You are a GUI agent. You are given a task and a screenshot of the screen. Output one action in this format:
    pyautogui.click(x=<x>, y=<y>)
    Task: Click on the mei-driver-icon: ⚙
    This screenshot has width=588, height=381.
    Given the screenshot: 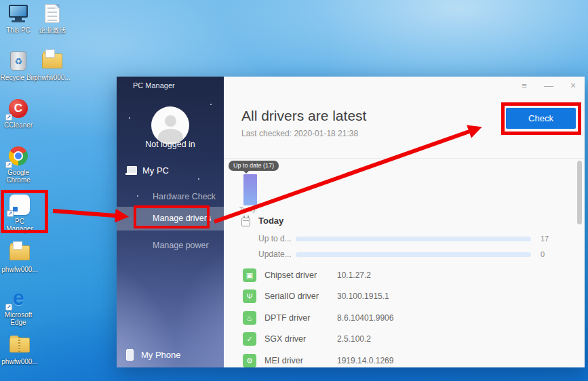 What is the action you would take?
    pyautogui.click(x=250, y=361)
    